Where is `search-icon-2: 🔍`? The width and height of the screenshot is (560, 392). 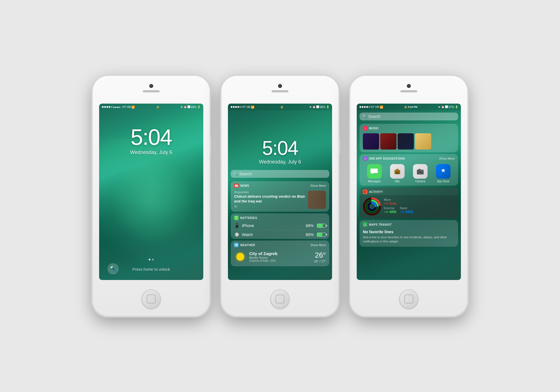 search-icon-2: 🔍 is located at coordinates (236, 174).